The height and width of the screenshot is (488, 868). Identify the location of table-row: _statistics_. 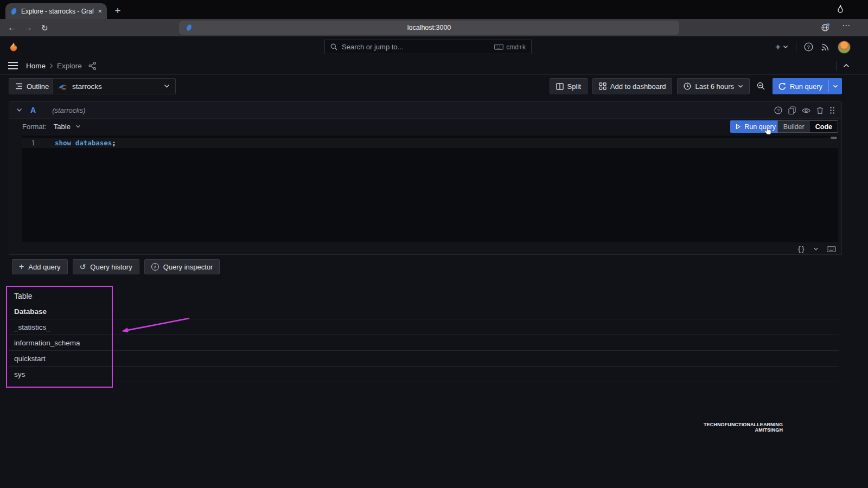
(424, 328).